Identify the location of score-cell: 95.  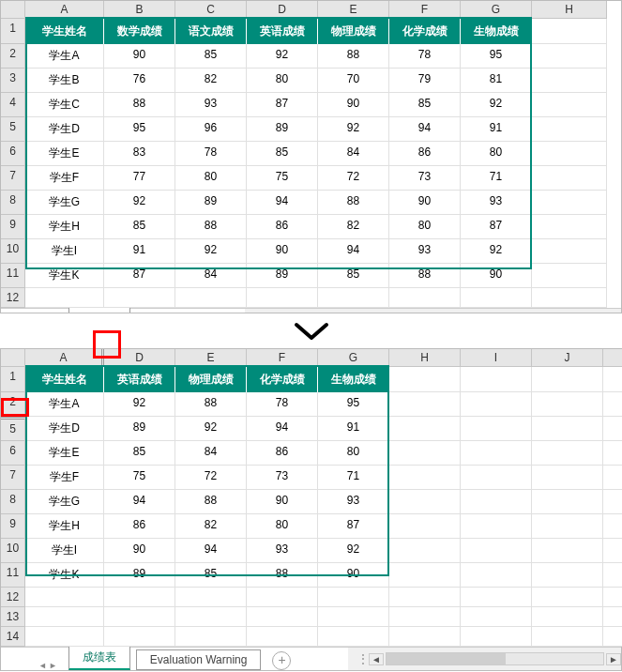
(496, 56).